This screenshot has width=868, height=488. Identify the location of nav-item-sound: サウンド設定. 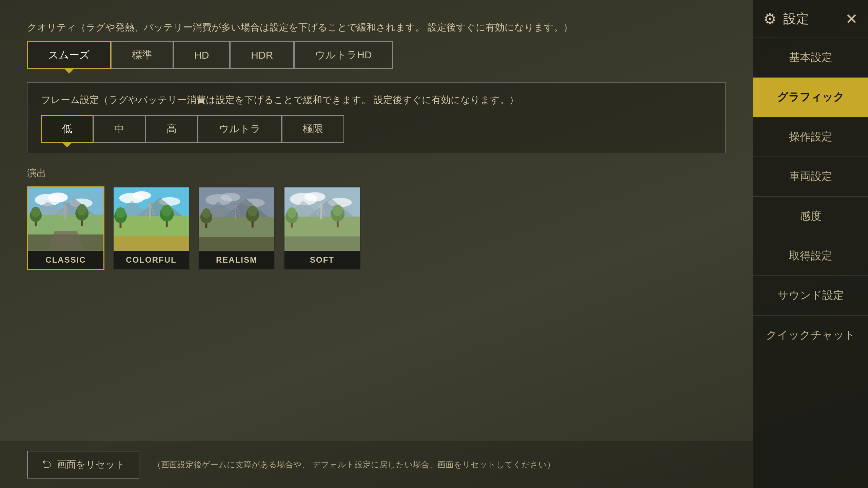
(810, 296).